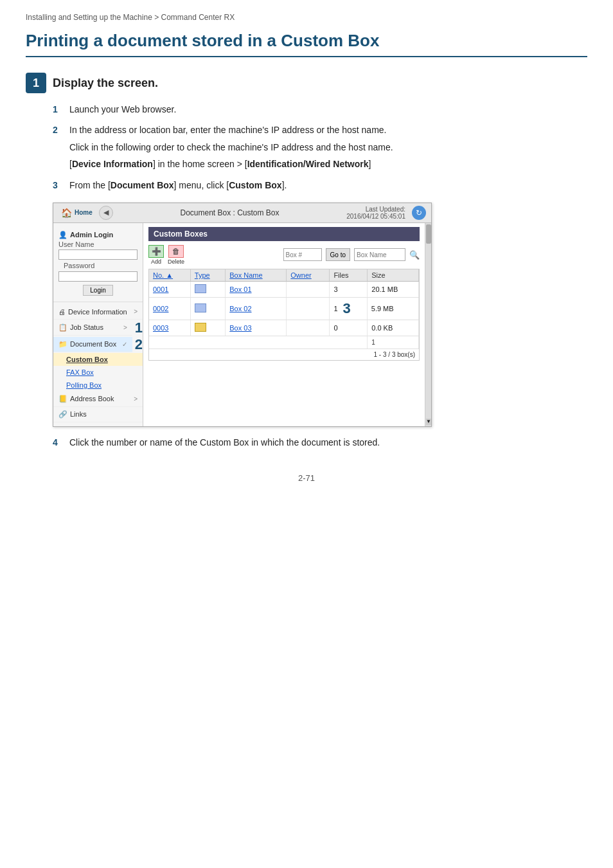  What do you see at coordinates (428, 325) in the screenshot?
I see `scrollbar: ▼` at bounding box center [428, 325].